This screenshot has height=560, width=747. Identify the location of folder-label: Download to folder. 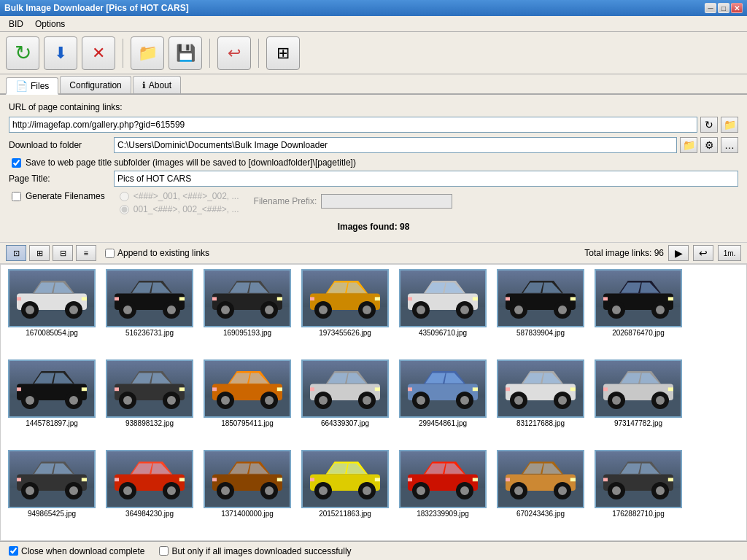
(60, 145).